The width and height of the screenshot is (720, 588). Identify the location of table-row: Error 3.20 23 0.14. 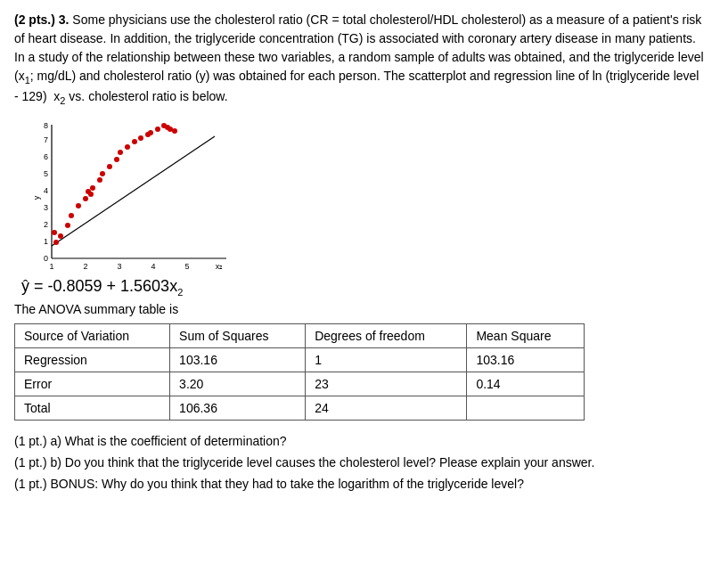
(299, 385).